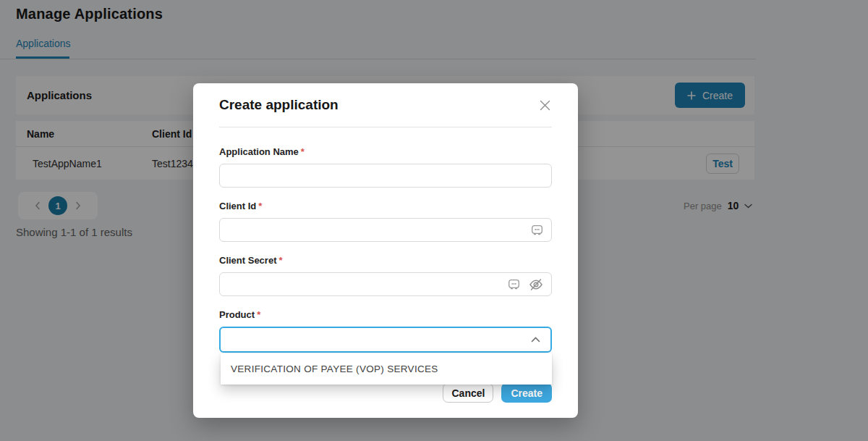 This screenshot has width=868, height=441. I want to click on client-secret-input, so click(386, 284).